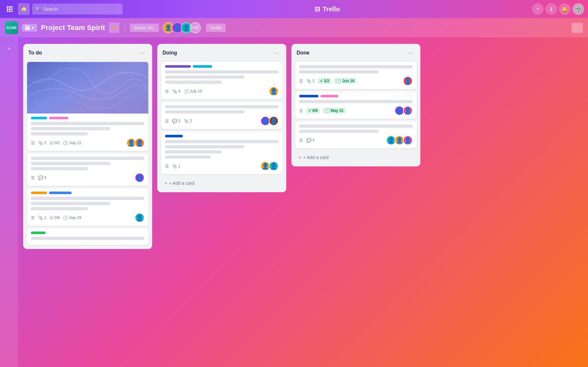 The height and width of the screenshot is (367, 588). Describe the element at coordinates (356, 81) in the screenshot. I see `card-meta: ☰ 📎 2 ✓ 2/2 🕐 Jun 16` at that location.